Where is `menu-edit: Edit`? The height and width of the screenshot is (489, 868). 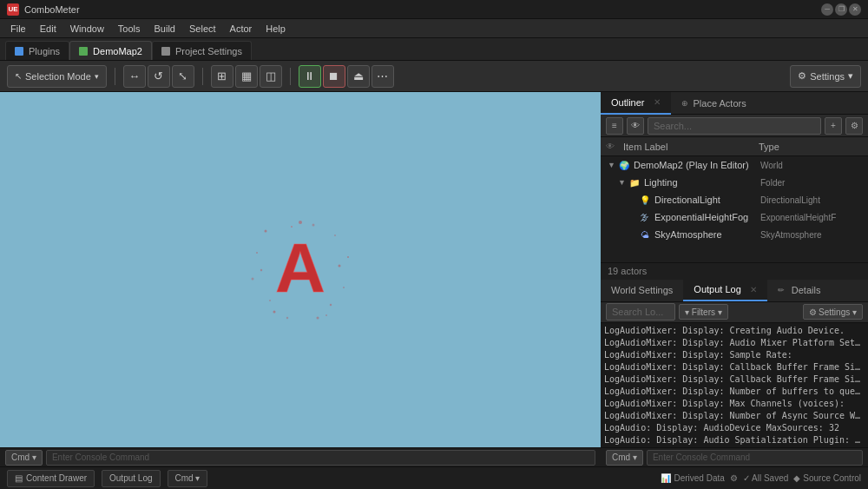
menu-edit: Edit is located at coordinates (49, 29).